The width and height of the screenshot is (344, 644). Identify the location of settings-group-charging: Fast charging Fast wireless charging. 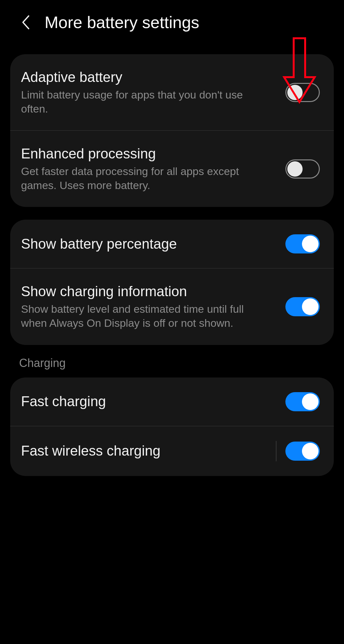
(172, 427).